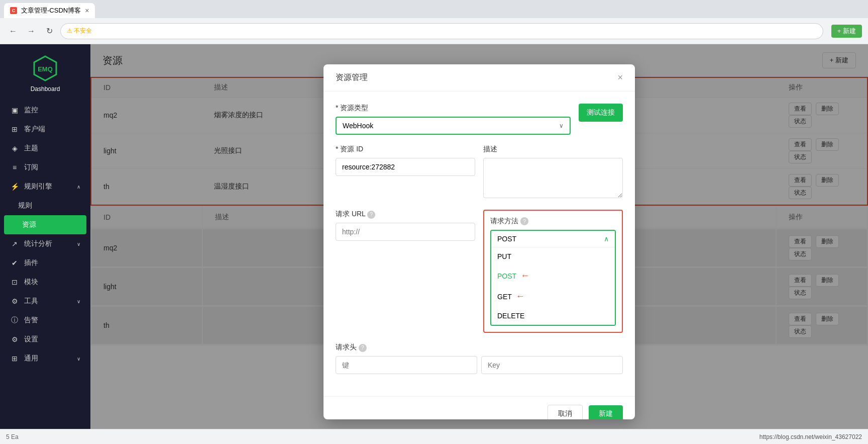 The image size is (868, 444). What do you see at coordinates (31, 282) in the screenshot?
I see `sidebar-label-module: 模块` at bounding box center [31, 282].